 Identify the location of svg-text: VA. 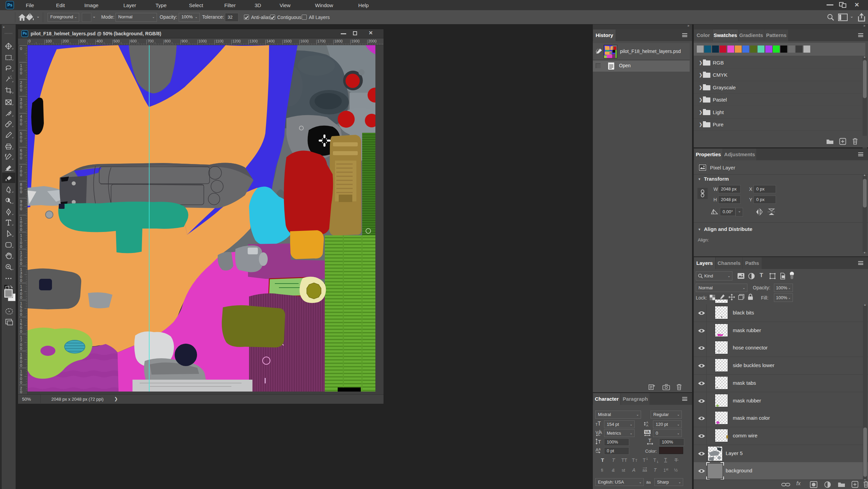
(648, 432).